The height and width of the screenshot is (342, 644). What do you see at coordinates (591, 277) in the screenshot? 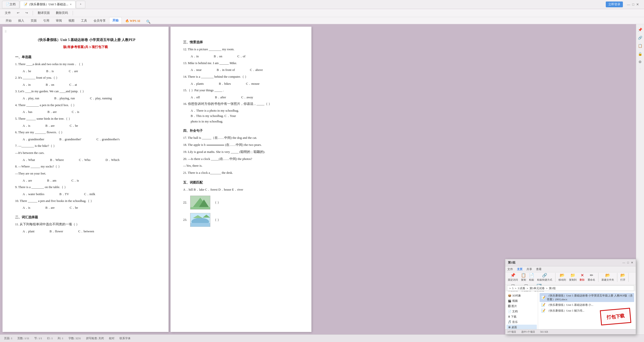
I see `fe-btn-rename: ✏ 重命名` at bounding box center [591, 277].